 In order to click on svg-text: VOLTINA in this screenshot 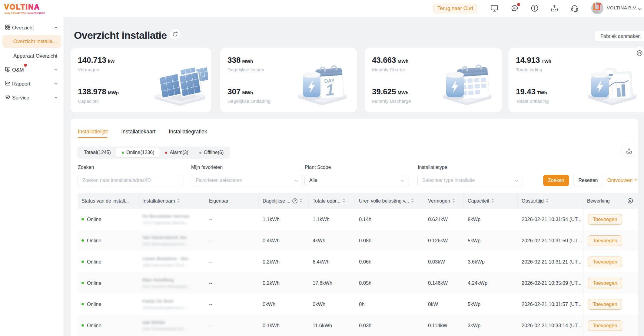, I will do `click(22, 7)`.